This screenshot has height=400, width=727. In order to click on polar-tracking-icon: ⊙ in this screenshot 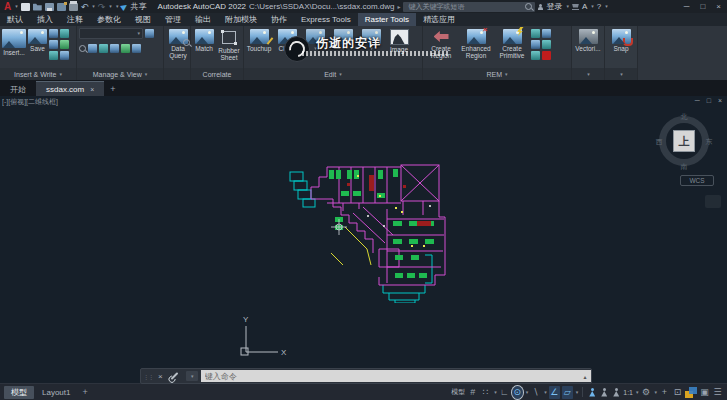, I will do `click(518, 392)`.